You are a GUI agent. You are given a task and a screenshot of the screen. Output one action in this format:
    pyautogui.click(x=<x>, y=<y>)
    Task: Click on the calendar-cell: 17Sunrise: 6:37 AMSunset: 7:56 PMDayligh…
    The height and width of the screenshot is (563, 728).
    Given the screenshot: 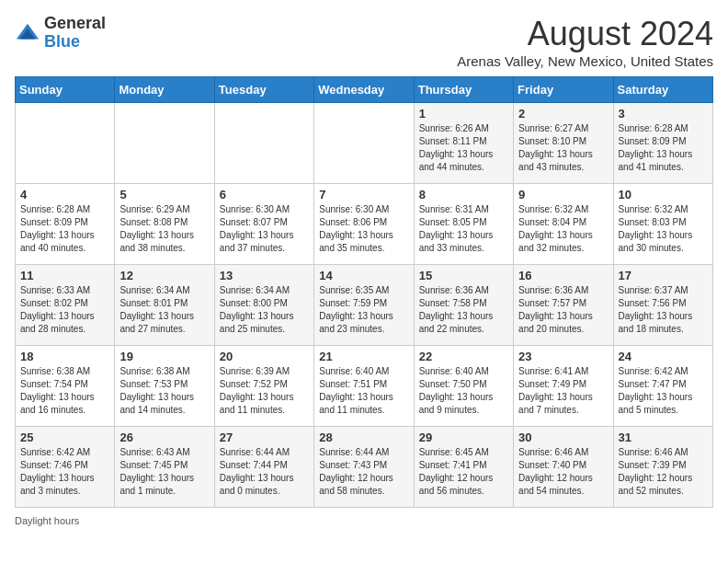 What is the action you would take?
    pyautogui.click(x=663, y=305)
    